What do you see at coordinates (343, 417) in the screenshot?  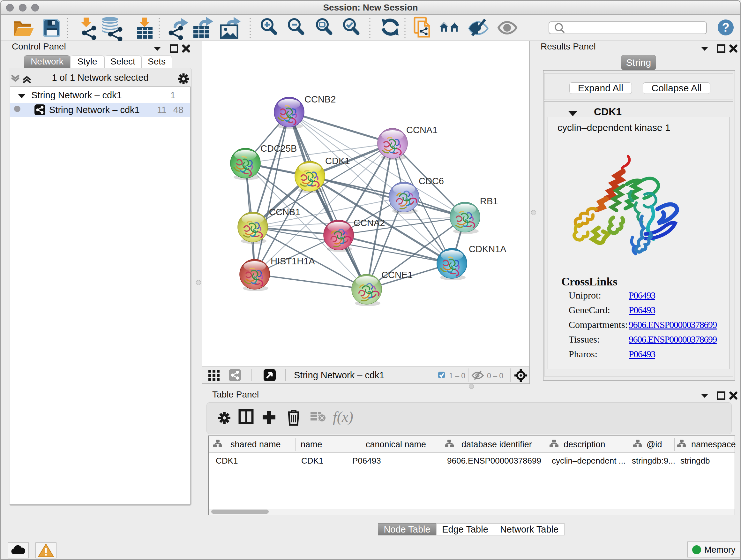 I see `svg-text: f(x)` at bounding box center [343, 417].